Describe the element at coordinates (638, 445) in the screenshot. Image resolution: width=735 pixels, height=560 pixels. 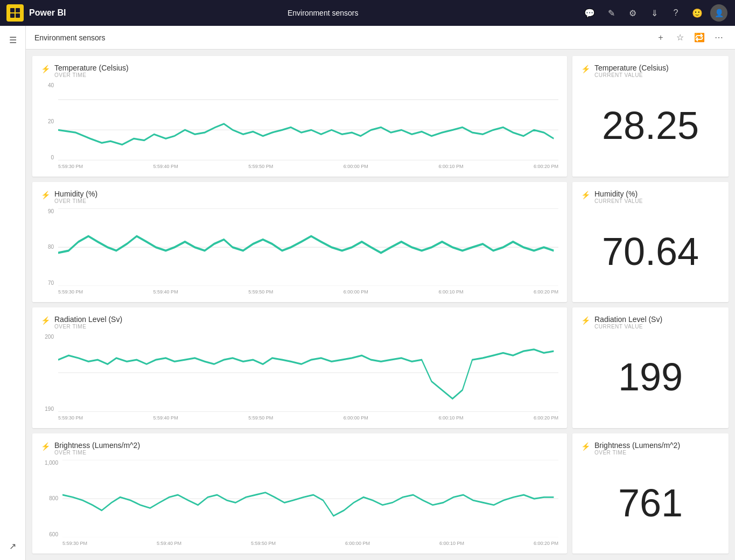
I see `brightness-cv-title: Brightness (Lumens/m^2)` at that location.